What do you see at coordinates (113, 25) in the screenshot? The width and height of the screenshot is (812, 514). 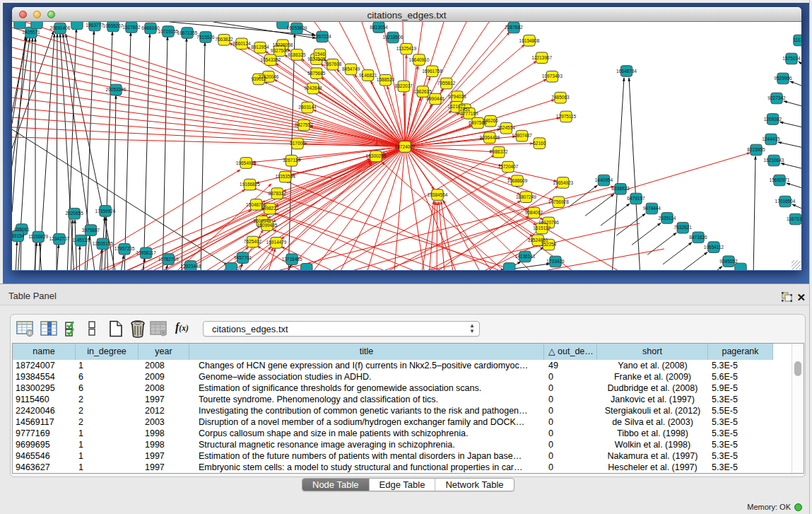 I see `svg-text: 10655267` at bounding box center [113, 25].